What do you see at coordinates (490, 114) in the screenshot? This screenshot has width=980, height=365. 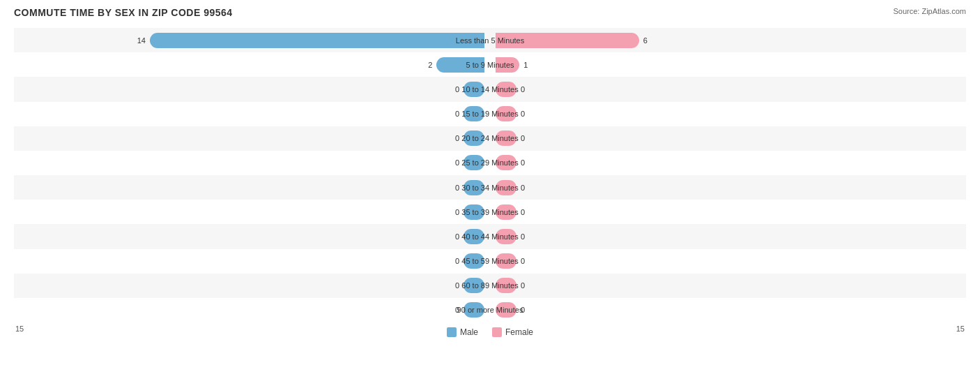 I see `table-row: 0 15 to 19 Minutes 0` at bounding box center [490, 114].